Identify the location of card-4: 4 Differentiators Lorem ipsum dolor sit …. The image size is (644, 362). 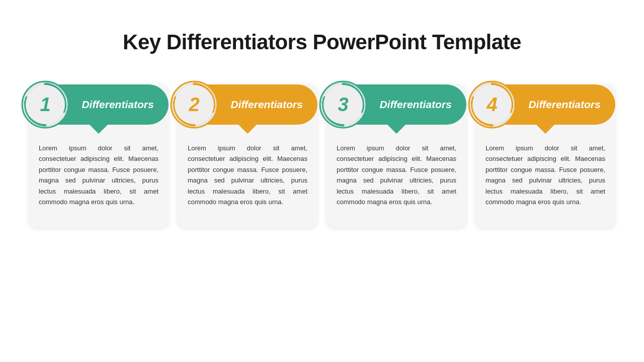
(545, 156).